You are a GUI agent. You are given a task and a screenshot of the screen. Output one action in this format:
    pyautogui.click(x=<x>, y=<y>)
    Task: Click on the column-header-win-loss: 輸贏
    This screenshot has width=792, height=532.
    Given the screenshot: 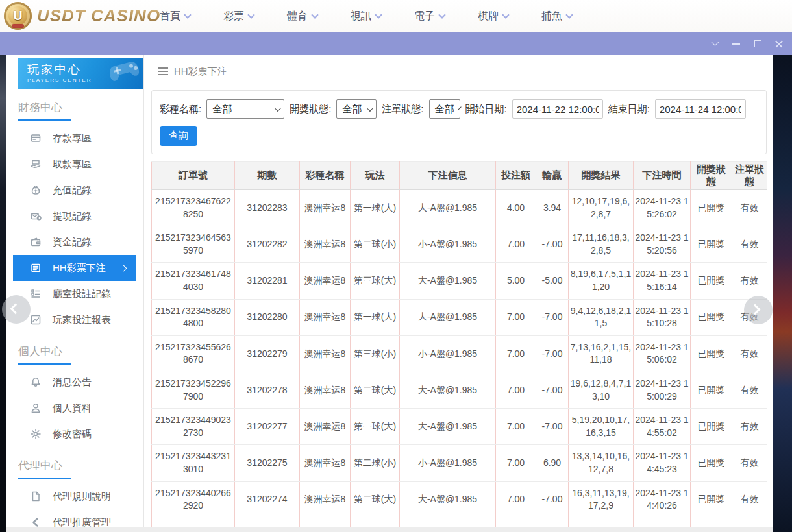 What is the action you would take?
    pyautogui.click(x=552, y=176)
    